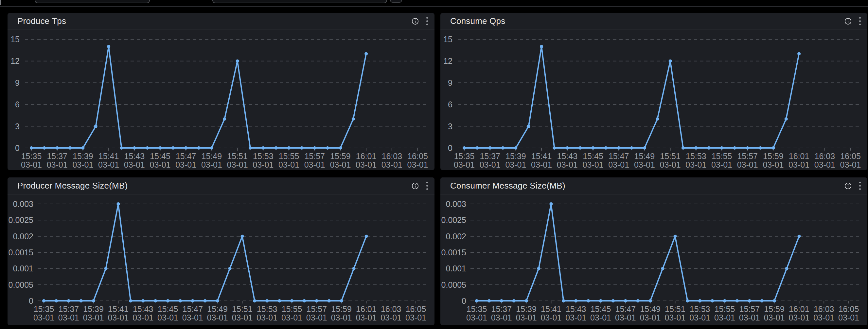 The width and height of the screenshot is (868, 329). What do you see at coordinates (160, 156) in the screenshot?
I see `x-axis-time-label: 15:45` at bounding box center [160, 156].